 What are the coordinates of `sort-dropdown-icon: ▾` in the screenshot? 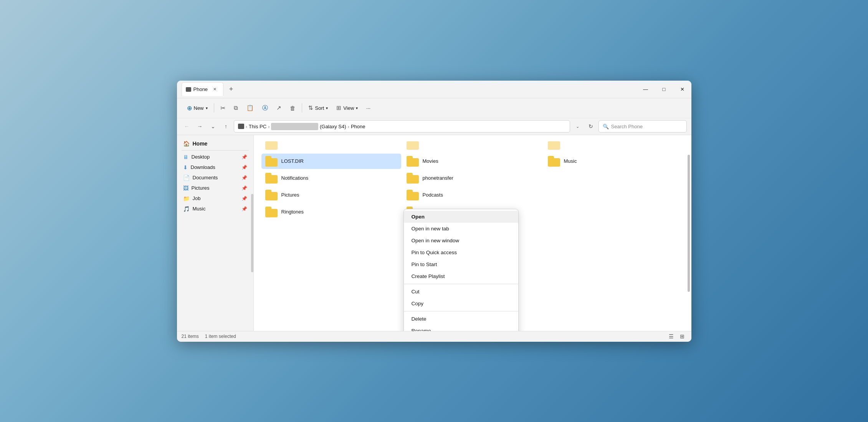 It's located at (327, 108).